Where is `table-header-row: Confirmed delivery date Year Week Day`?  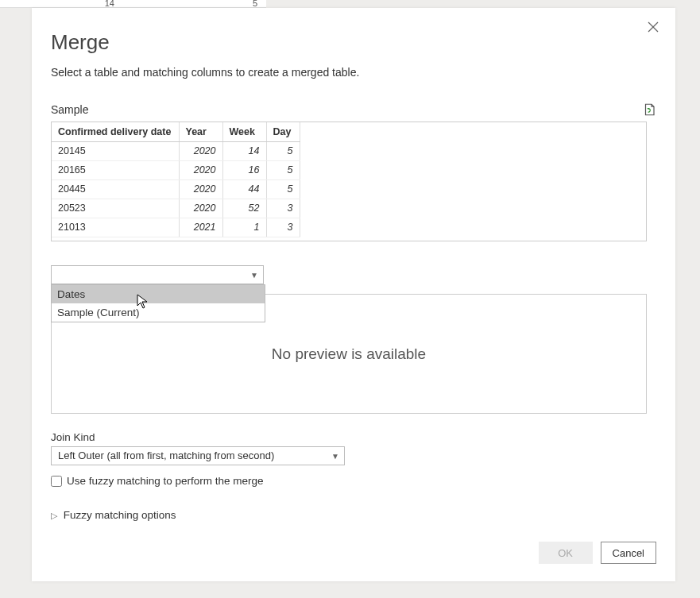
table-header-row: Confirmed delivery date Year Week Day is located at coordinates (176, 132).